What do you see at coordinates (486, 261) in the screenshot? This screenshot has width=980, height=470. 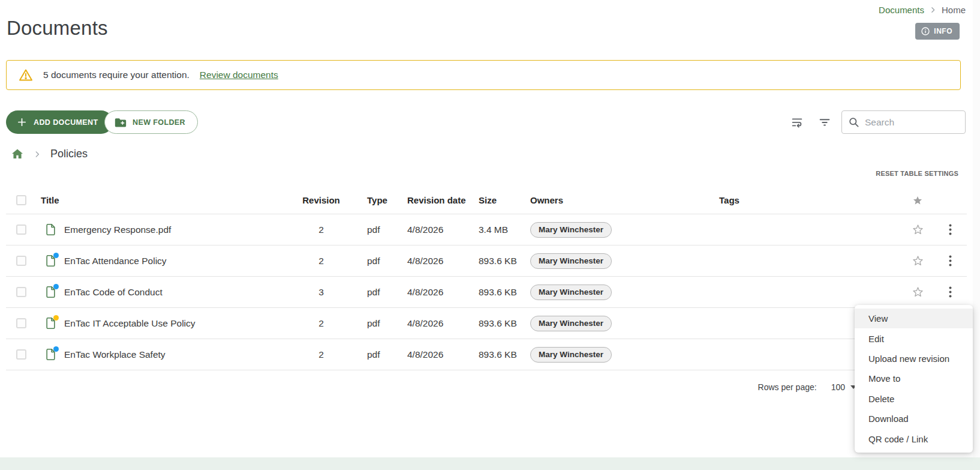 I see `table-row: EnTac Attendance Policy 2 pdf 4/8/2026 8…` at bounding box center [486, 261].